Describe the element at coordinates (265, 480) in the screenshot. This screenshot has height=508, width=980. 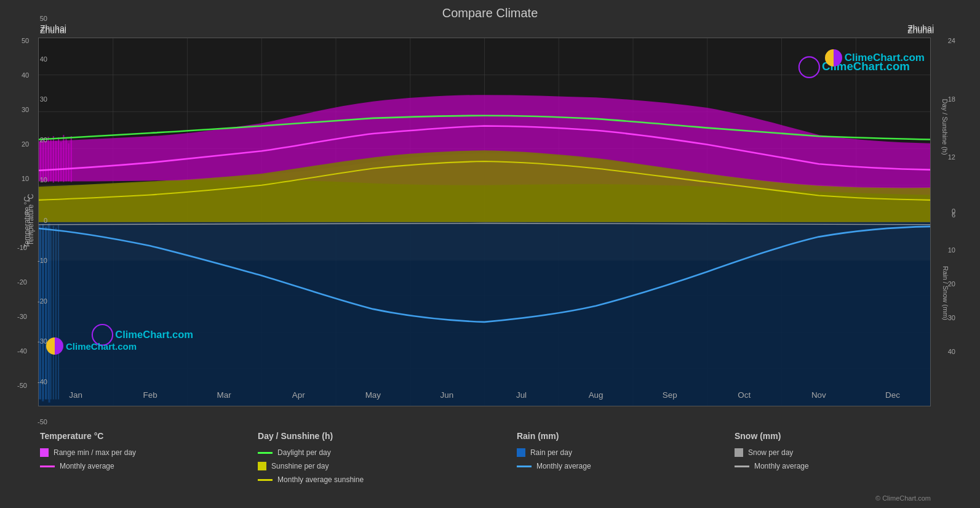
I see `sunshine-avg-line` at that location.